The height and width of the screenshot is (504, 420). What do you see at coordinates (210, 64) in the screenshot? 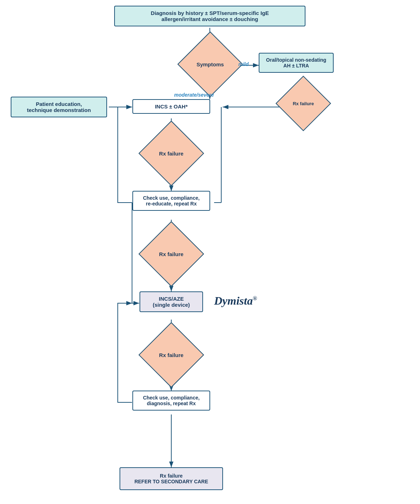
I see `symptoms-diamond` at bounding box center [210, 64].